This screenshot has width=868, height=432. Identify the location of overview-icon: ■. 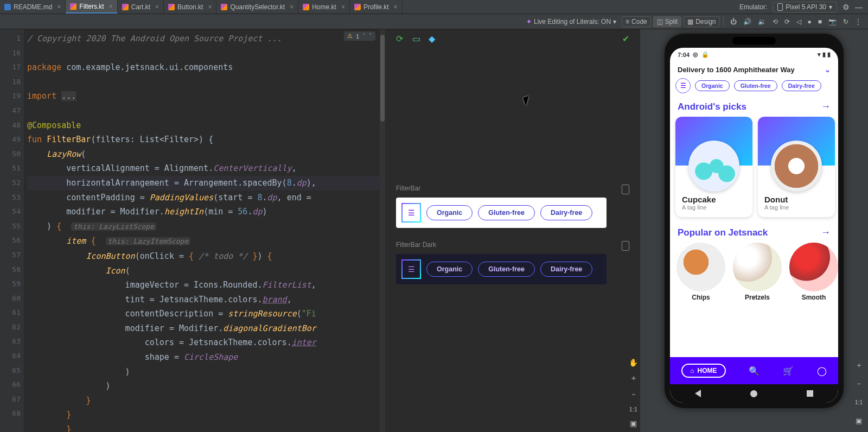
(820, 22).